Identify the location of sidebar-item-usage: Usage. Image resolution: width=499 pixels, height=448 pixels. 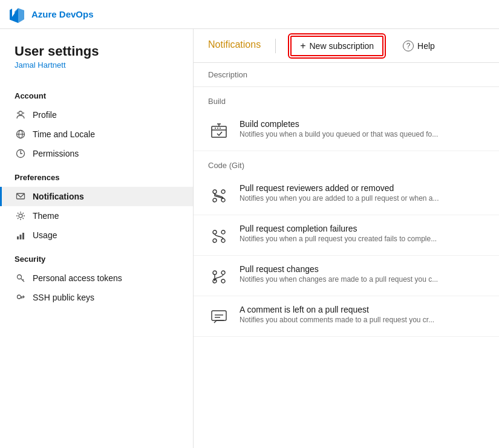
(97, 235).